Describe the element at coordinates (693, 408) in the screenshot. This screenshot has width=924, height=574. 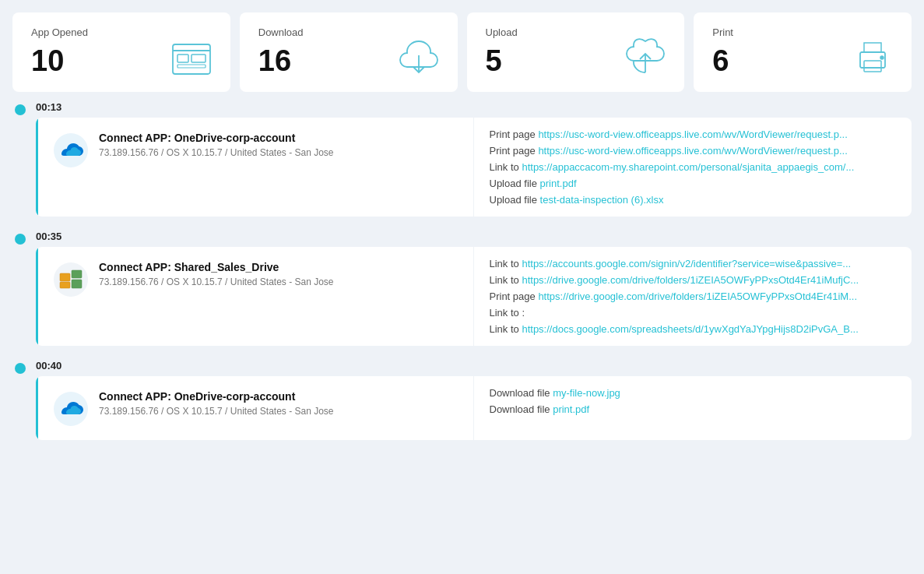
I see `card-right-3: Download file my-file-now.jpg Download f…` at that location.